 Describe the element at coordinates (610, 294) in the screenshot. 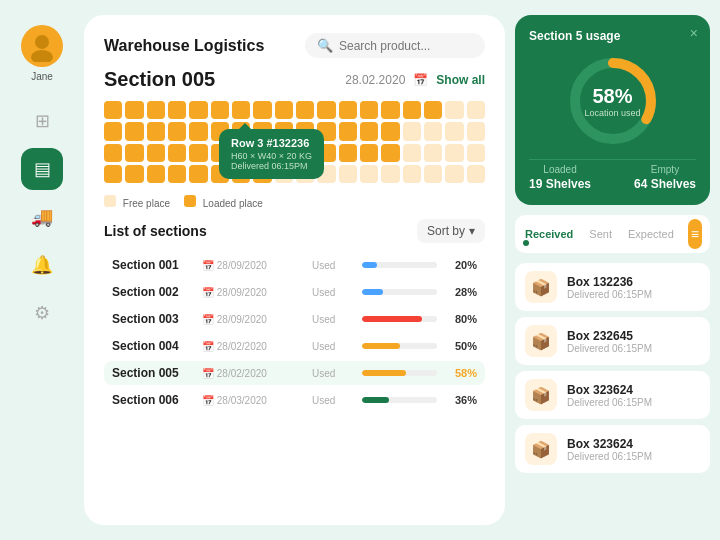

I see `box-delivered: Delivered 06:15PM` at that location.